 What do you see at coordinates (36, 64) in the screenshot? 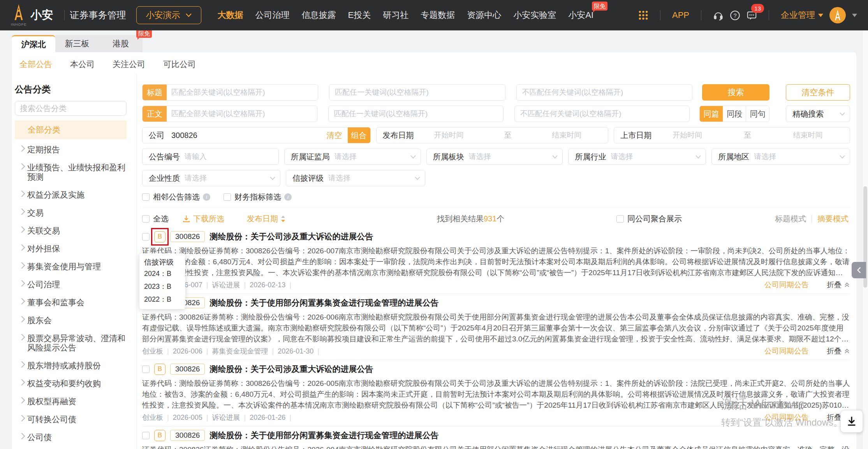
I see `tab-all-announcements: 全部公告` at bounding box center [36, 64].